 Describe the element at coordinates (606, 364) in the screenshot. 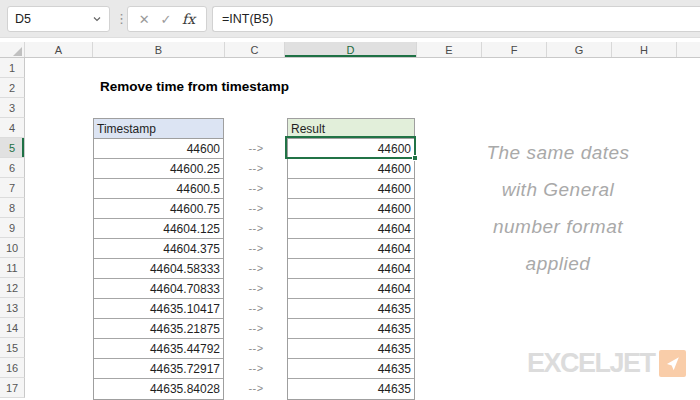

I see `exceljet-logo: EXCELJET` at that location.